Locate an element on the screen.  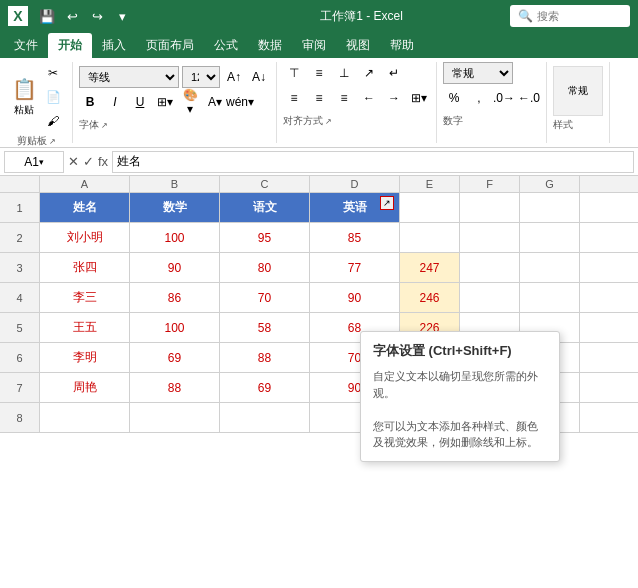
cell-f1 is located at coordinates (490, 208).